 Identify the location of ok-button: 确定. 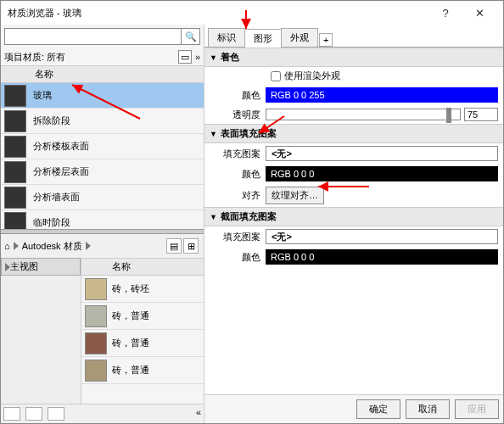
(378, 409).